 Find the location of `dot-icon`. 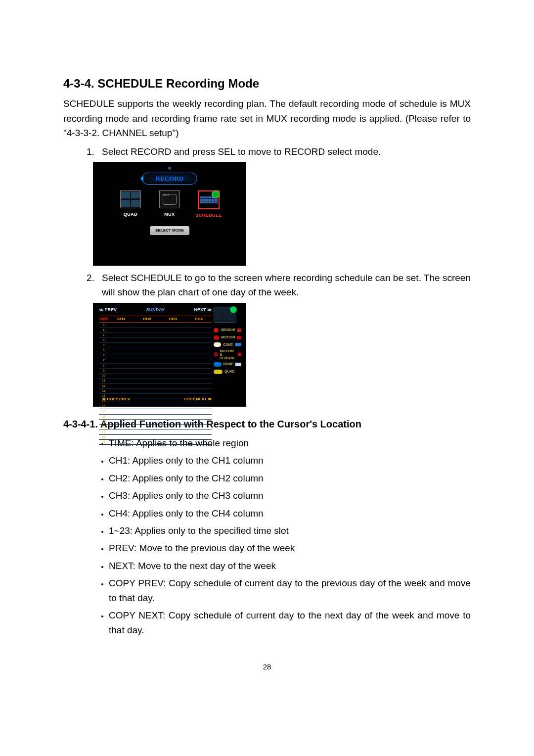

dot-icon is located at coordinates (170, 168).